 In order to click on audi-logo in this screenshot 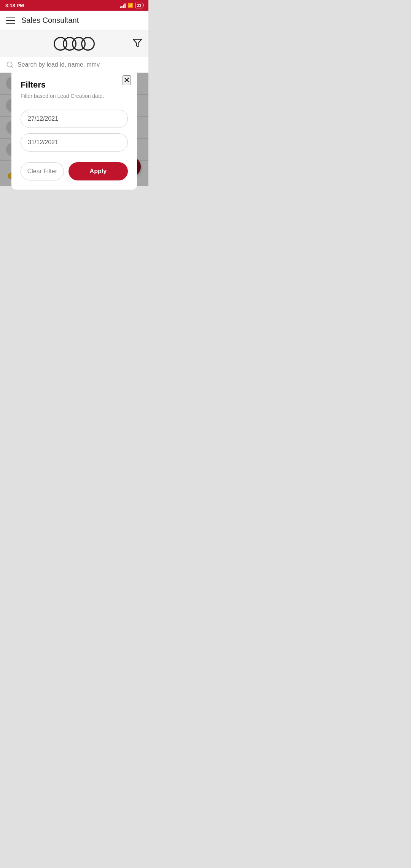, I will do `click(74, 44)`.